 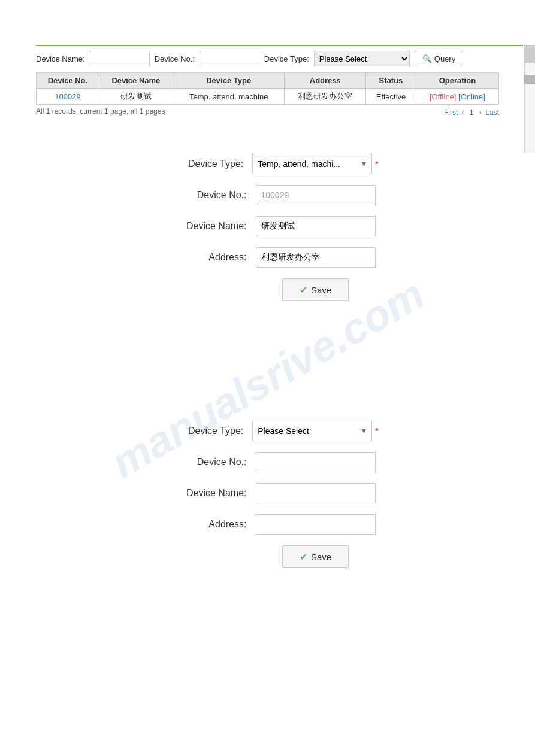 What do you see at coordinates (267, 195) in the screenshot?
I see `edit-device-no-row: Device No.:` at bounding box center [267, 195].